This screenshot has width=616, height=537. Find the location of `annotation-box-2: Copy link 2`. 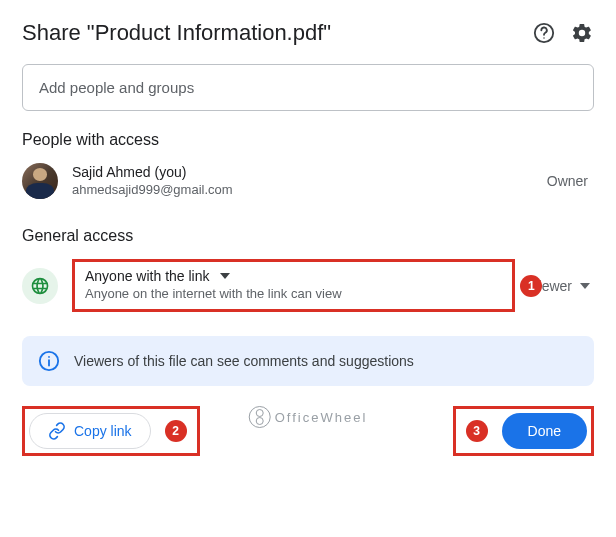

annotation-box-2: Copy link 2 is located at coordinates (111, 431).